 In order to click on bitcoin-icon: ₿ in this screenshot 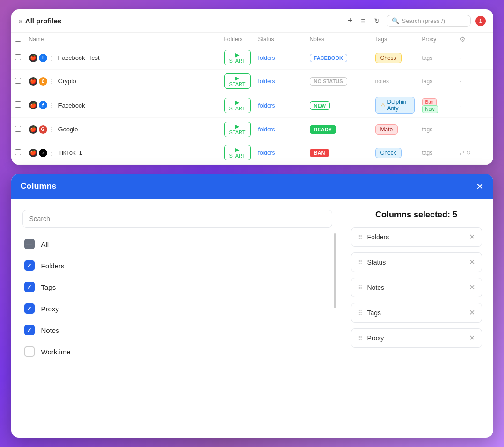, I will do `click(43, 81)`.